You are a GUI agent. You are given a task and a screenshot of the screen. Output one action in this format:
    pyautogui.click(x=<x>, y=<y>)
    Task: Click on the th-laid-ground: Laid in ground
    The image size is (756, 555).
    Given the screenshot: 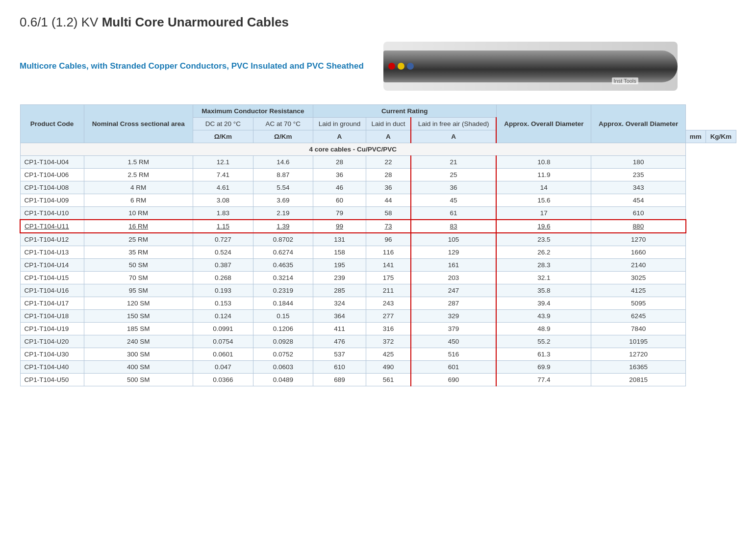 What is the action you would take?
    pyautogui.click(x=339, y=124)
    